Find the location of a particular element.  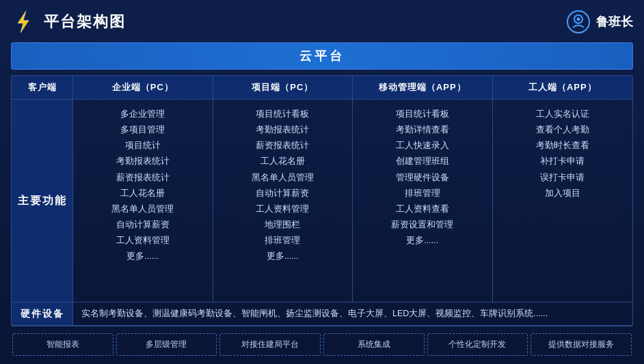

col-header-worker: 工人端（APP） is located at coordinates (563, 87).